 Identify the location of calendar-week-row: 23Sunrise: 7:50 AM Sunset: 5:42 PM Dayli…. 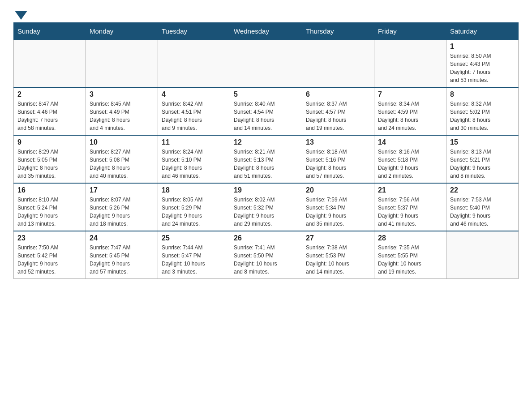
(266, 255).